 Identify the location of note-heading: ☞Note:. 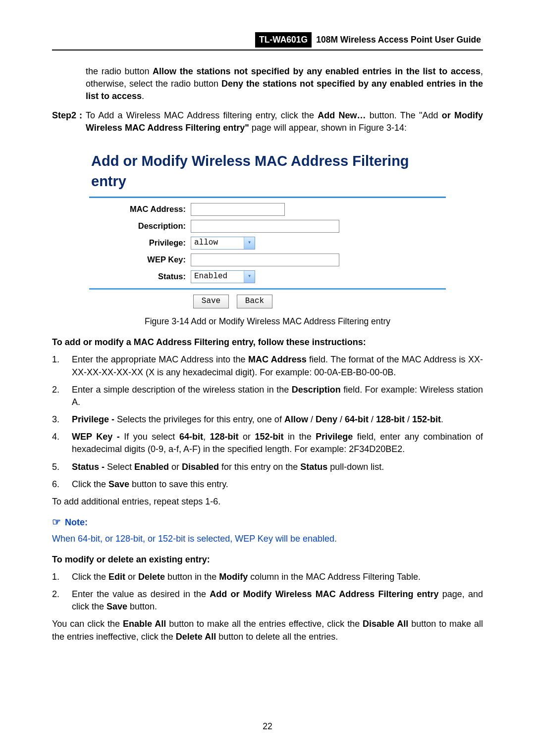
(268, 522).